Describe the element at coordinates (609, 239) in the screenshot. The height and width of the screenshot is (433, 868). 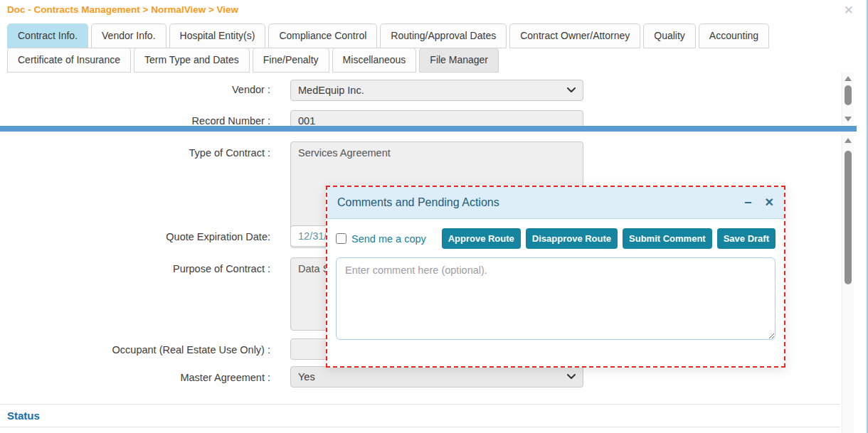
I see `modal-button-group: Approve Route Disapprove Route Submit Co…` at that location.